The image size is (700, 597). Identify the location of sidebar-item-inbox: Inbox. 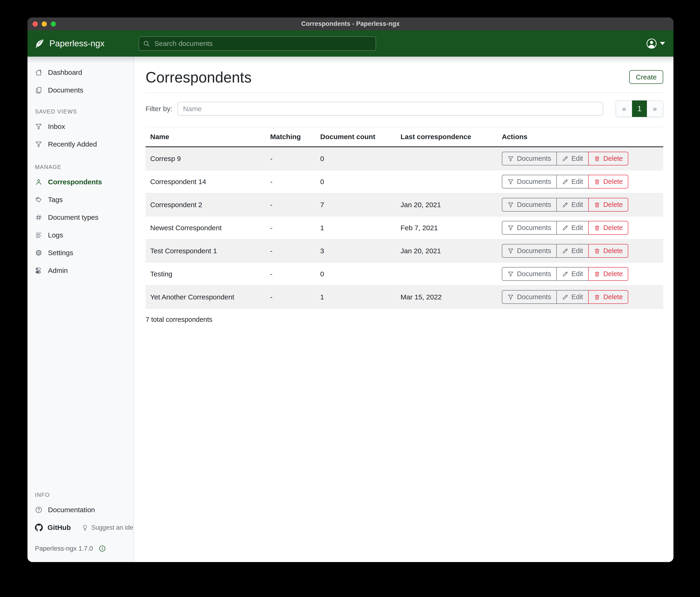
(80, 126).